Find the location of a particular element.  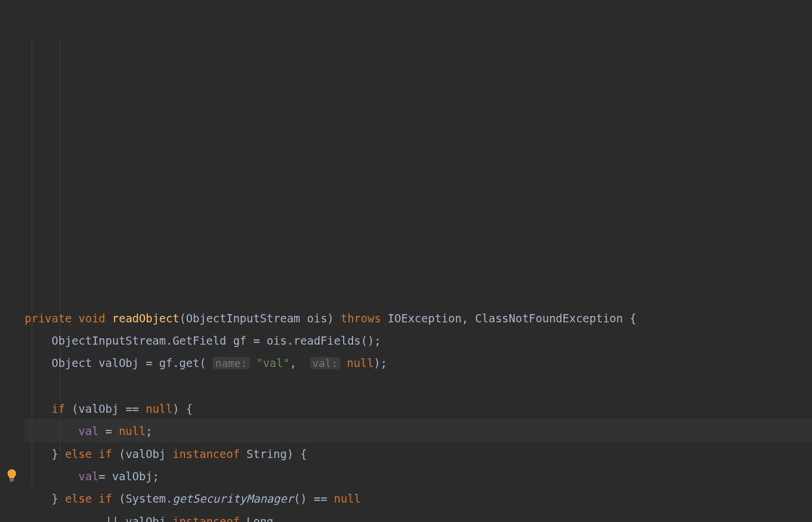

line is located at coordinates (28, 386).